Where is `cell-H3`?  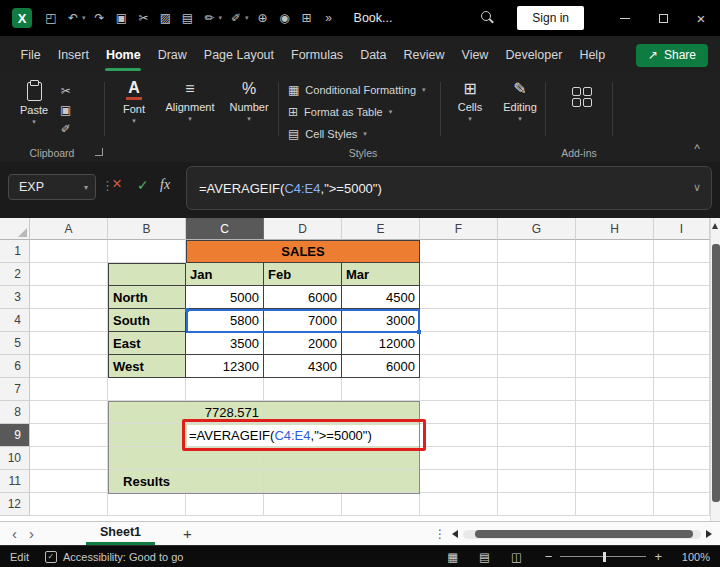
cell-H3 is located at coordinates (615, 298).